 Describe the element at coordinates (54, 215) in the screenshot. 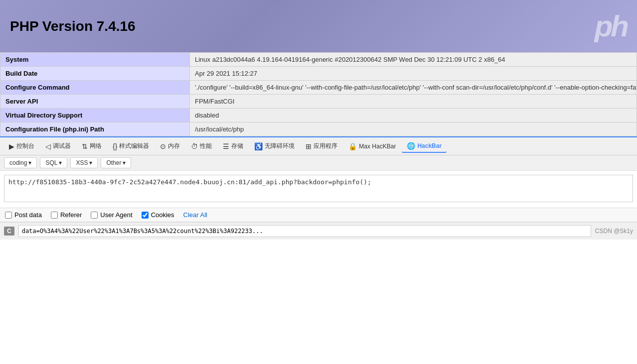

I see `referer-checkbox` at that location.